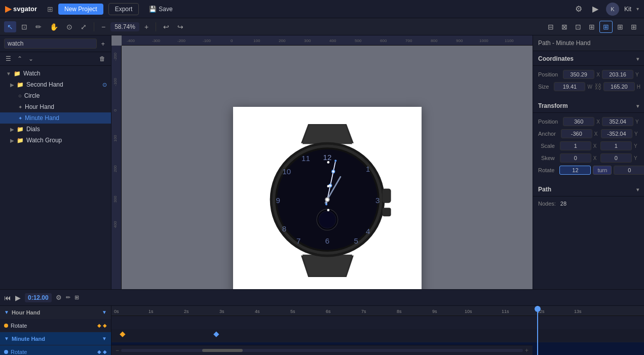 Image resolution: width=644 pixels, height=355 pixels. What do you see at coordinates (56, 350) in the screenshot?
I see `tl-row-minute-rotate: Rotate ◆ ◆` at bounding box center [56, 350].